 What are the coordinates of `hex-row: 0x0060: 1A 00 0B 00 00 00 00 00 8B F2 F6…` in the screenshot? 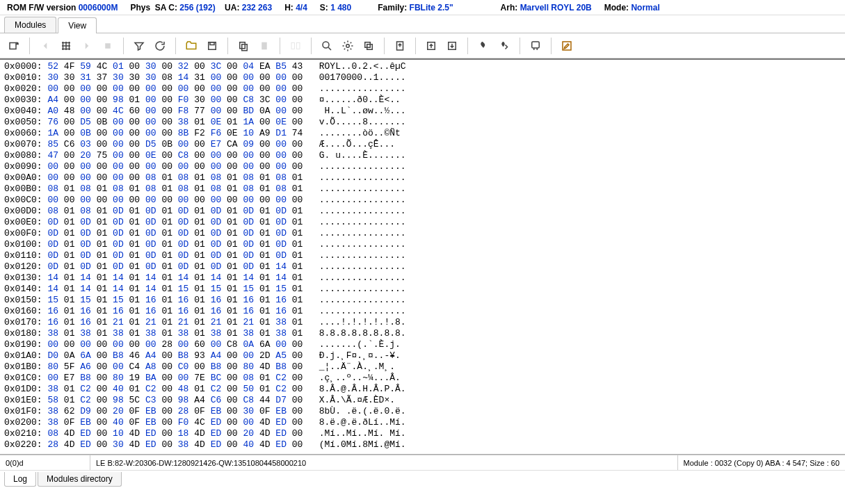 It's located at (423, 133).